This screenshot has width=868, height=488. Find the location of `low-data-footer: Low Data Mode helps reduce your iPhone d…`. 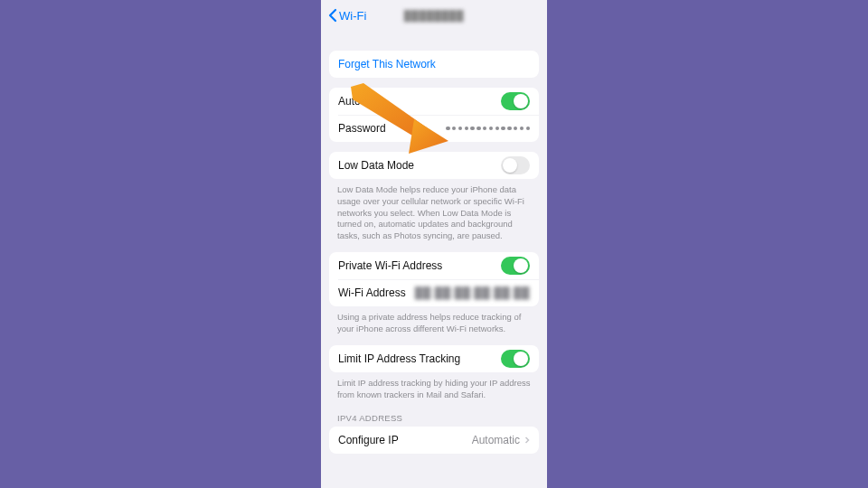

low-data-footer: Low Data Mode helps reduce your iPhone d… is located at coordinates (434, 213).